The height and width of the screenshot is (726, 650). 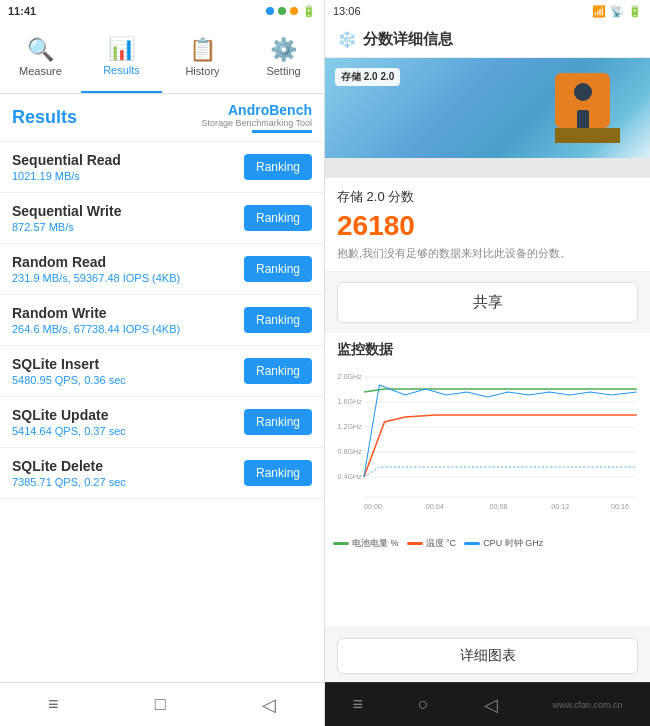 I want to click on chart-legend: 电池电量 % 温度 °C CPU 时钟 GHz, so click(x=488, y=544).